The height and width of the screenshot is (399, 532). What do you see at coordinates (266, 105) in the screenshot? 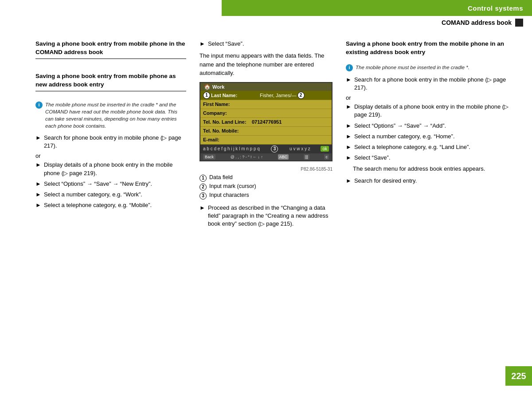
I see `phone-ui-row-firstname: First Name:` at bounding box center [266, 105].